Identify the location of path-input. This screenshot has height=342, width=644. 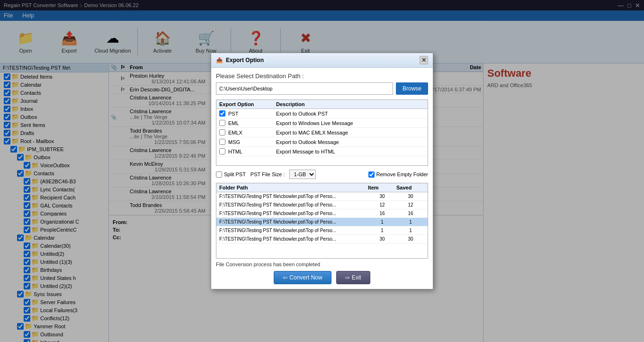
(304, 89).